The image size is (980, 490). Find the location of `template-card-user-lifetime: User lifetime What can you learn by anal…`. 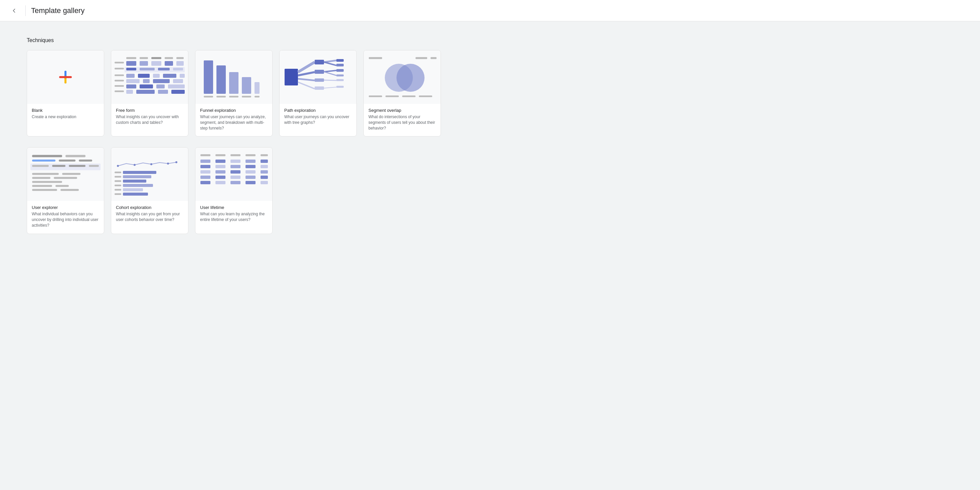

template-card-user-lifetime: User lifetime What can you learn by anal… is located at coordinates (234, 190).